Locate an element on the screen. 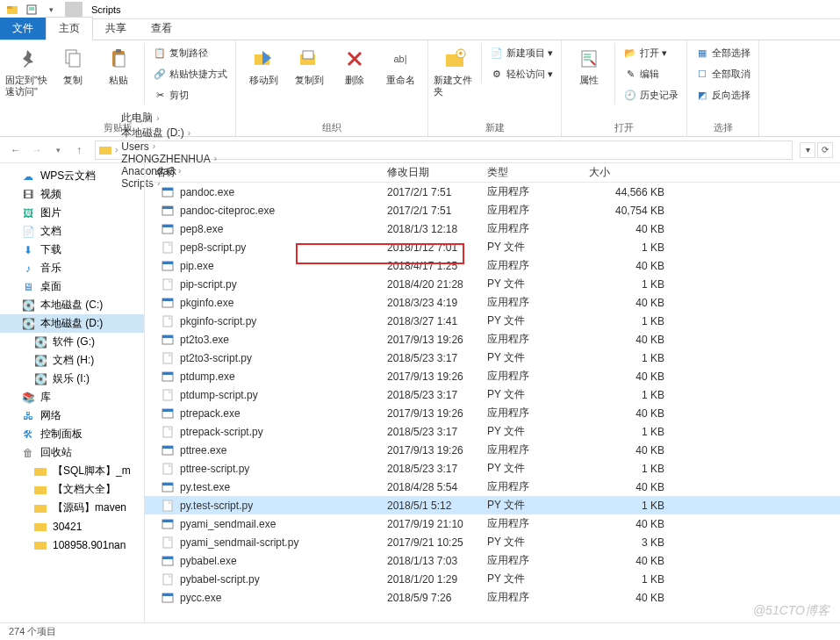  tree-item: 30421 is located at coordinates (72, 527).